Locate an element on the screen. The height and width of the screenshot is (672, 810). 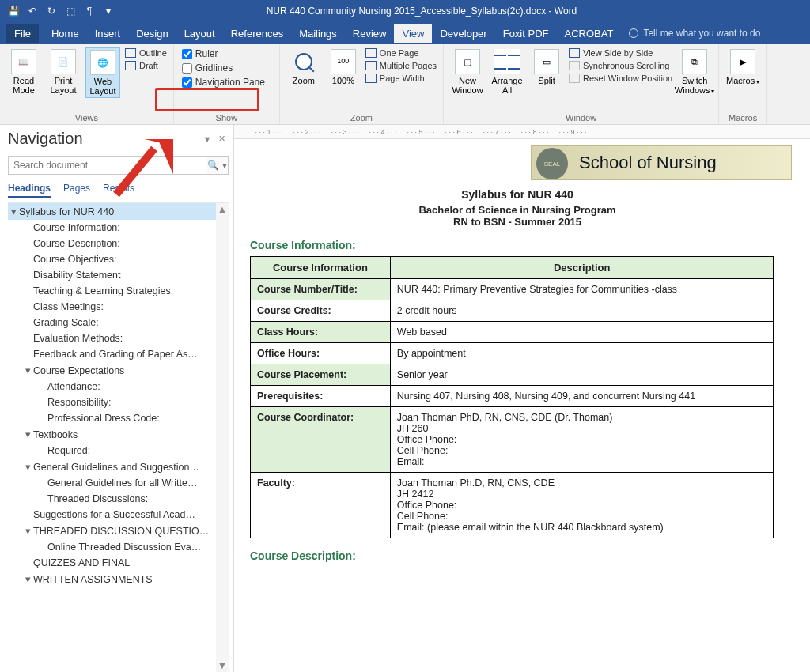
tab-developer: Developer is located at coordinates (464, 33).